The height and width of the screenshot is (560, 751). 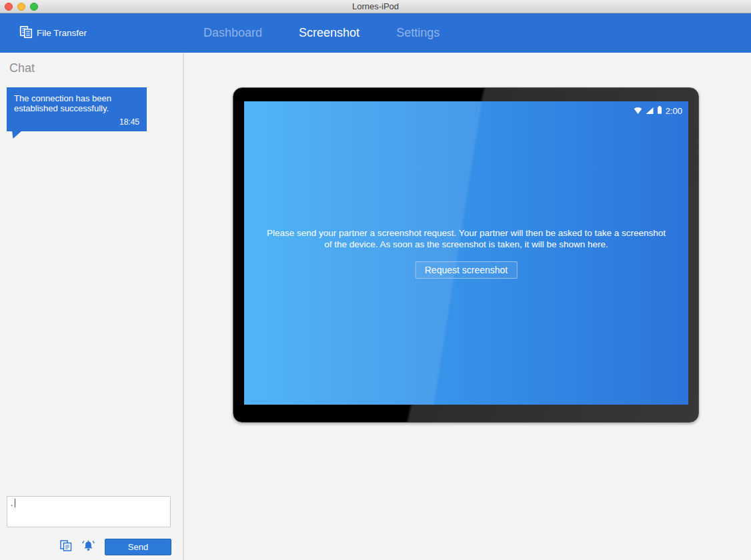 I want to click on tab-bar: Dashboard Screenshot Settings, so click(x=321, y=33).